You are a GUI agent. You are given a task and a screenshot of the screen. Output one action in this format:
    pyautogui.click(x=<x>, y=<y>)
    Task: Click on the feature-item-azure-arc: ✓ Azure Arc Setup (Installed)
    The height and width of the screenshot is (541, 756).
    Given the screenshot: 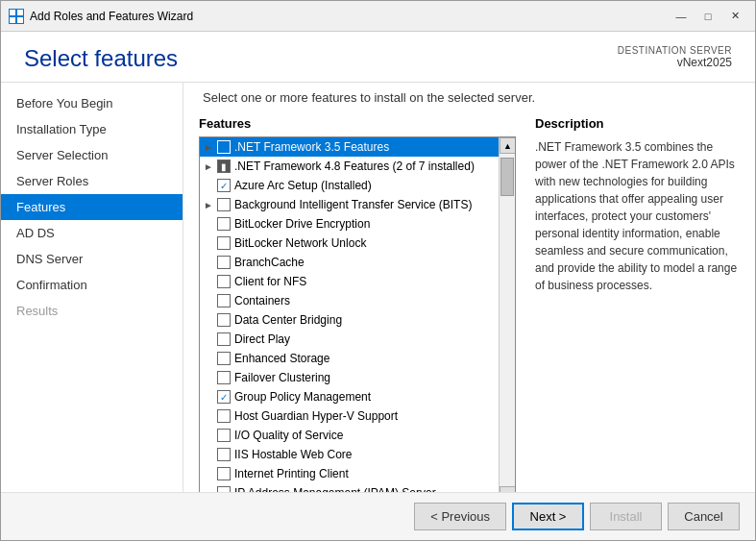 What is the action you would take?
    pyautogui.click(x=350, y=185)
    